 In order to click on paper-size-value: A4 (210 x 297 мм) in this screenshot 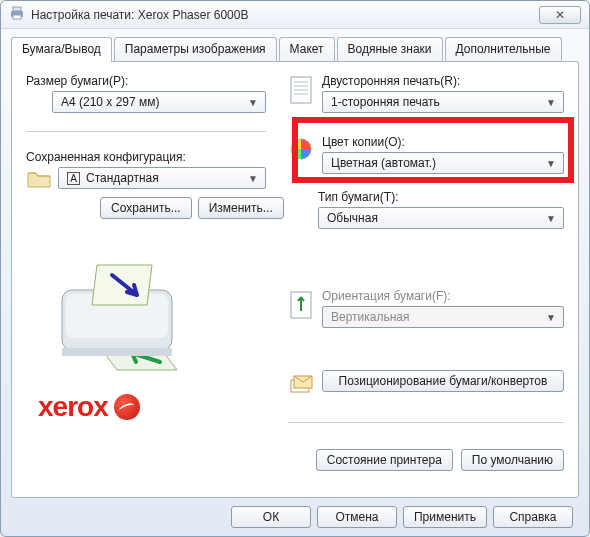, I will do `click(153, 102)`.